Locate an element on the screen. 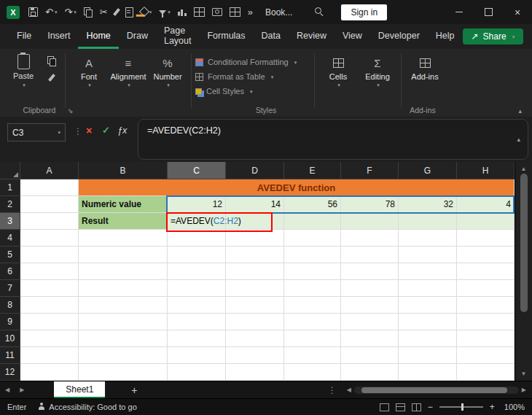 The width and height of the screenshot is (532, 415). cell-G2: 32 is located at coordinates (428, 204).